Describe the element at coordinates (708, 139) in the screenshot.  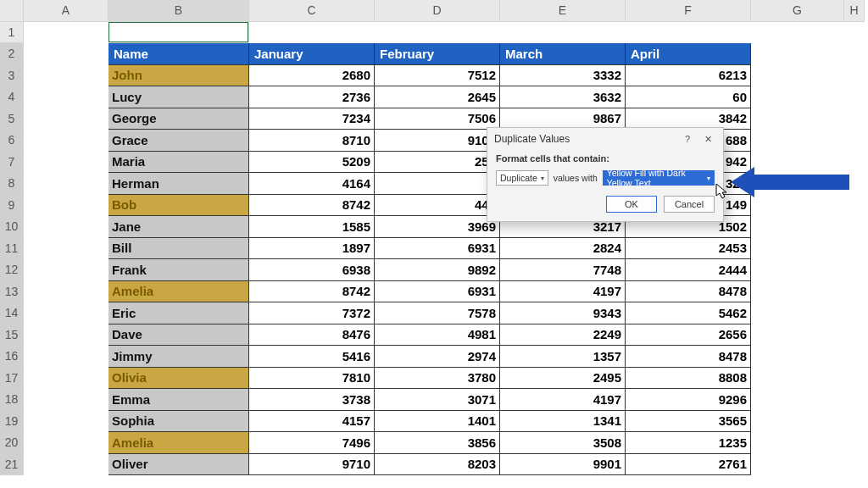
I see `close-icon: ✕` at that location.